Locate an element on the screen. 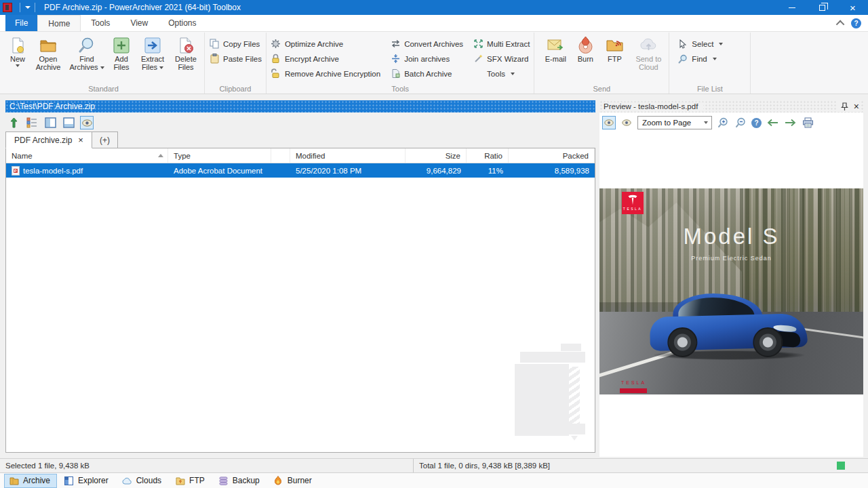 The image size is (868, 488). email-button: E-mail is located at coordinates (555, 59).